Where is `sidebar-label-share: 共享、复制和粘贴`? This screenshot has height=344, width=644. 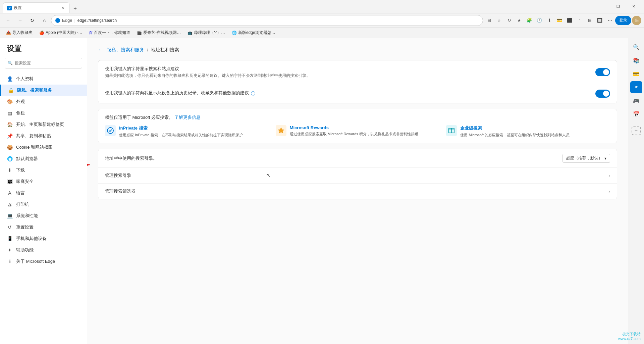 sidebar-label-share: 共享、复制和粘贴 is located at coordinates (34, 136).